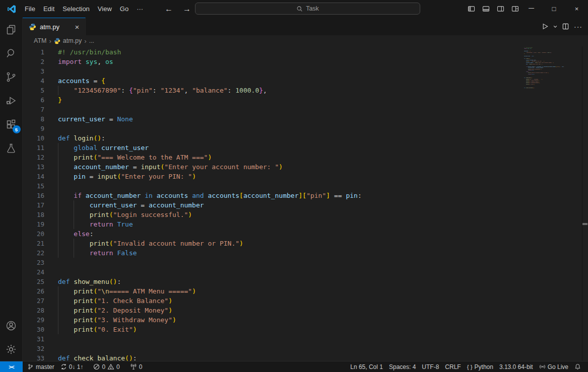 The width and height of the screenshot is (588, 372). Describe the element at coordinates (11, 366) in the screenshot. I see `remote-indicator: ><` at that location.